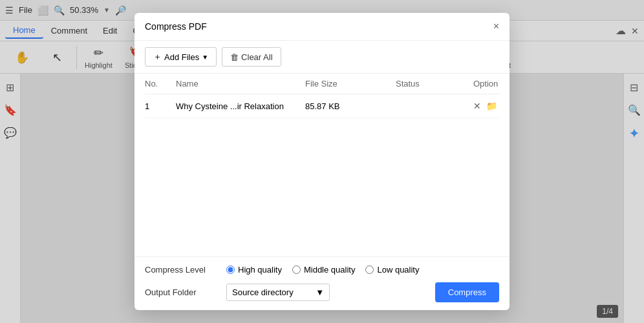 The width and height of the screenshot is (644, 323). I want to click on col-no: No., so click(160, 84).